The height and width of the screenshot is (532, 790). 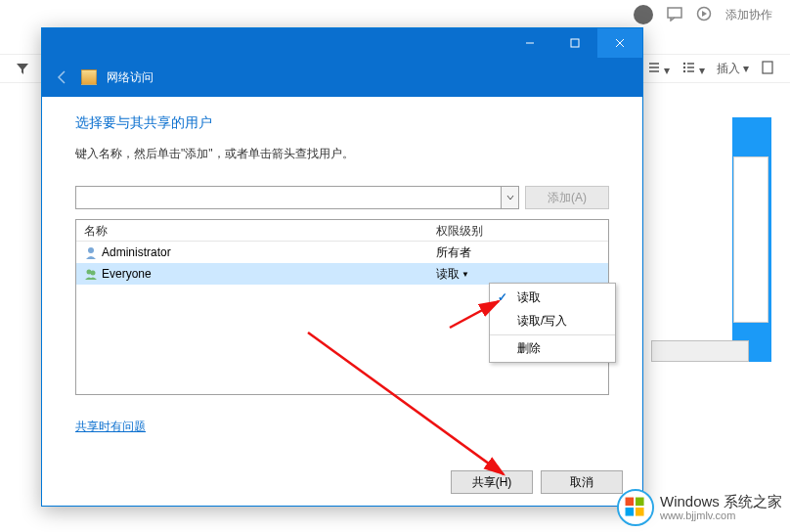 What do you see at coordinates (127, 274) in the screenshot?
I see `row-name: Everyone` at bounding box center [127, 274].